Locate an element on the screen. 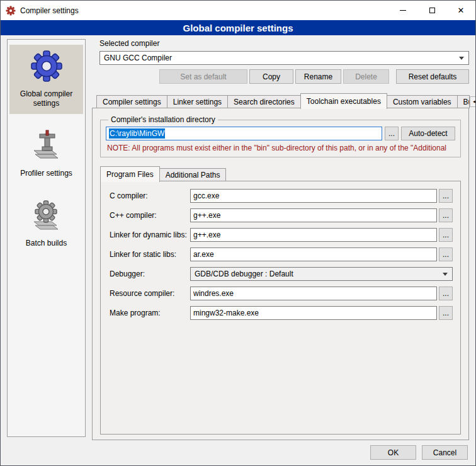 The height and width of the screenshot is (466, 476). debugger-label: Debugger: is located at coordinates (150, 274).